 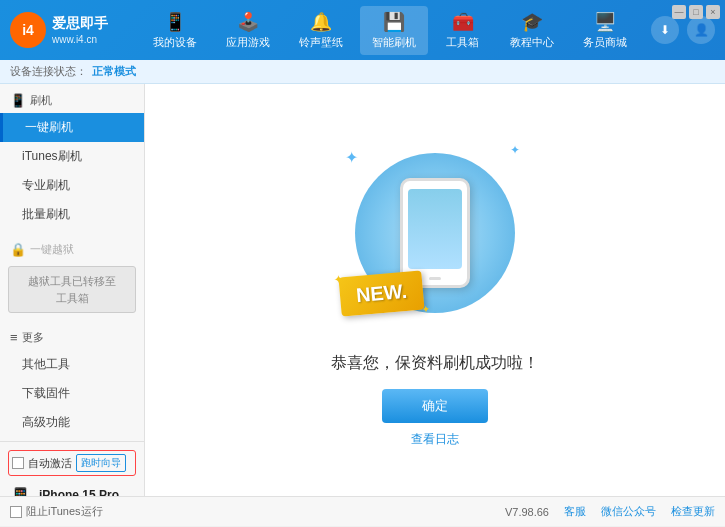 I want to click on device-bottom: 自动激活 跑时向导 📱 iPhone 15 Pro Max 512GB iPho…, so click(x=72, y=468).